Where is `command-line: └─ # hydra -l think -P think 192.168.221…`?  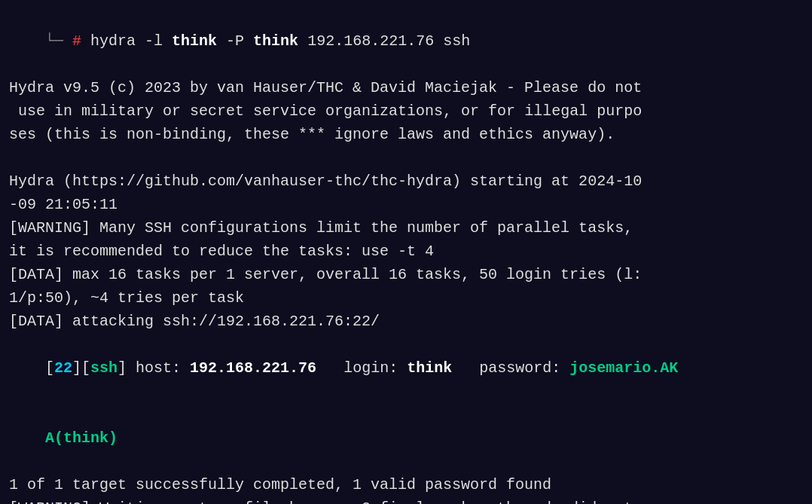 command-line: └─ # hydra -l think -P think 192.168.221… is located at coordinates (406, 41).